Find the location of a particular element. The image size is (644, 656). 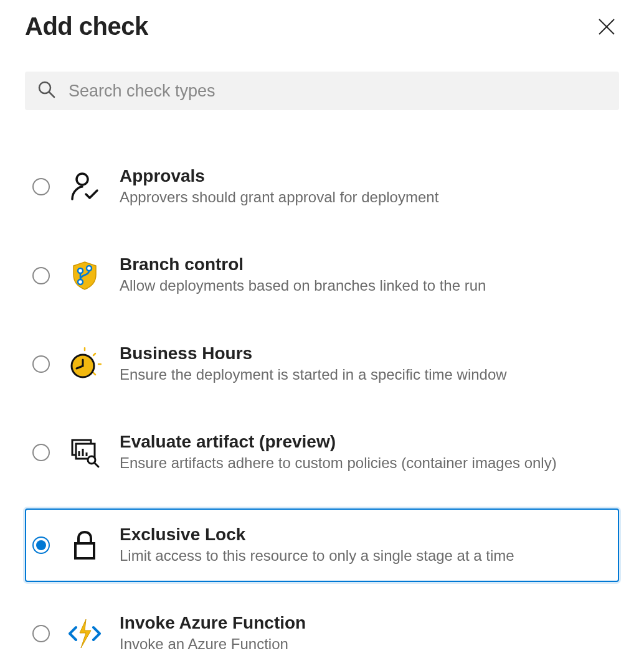

panel-header: Add check is located at coordinates (322, 26).